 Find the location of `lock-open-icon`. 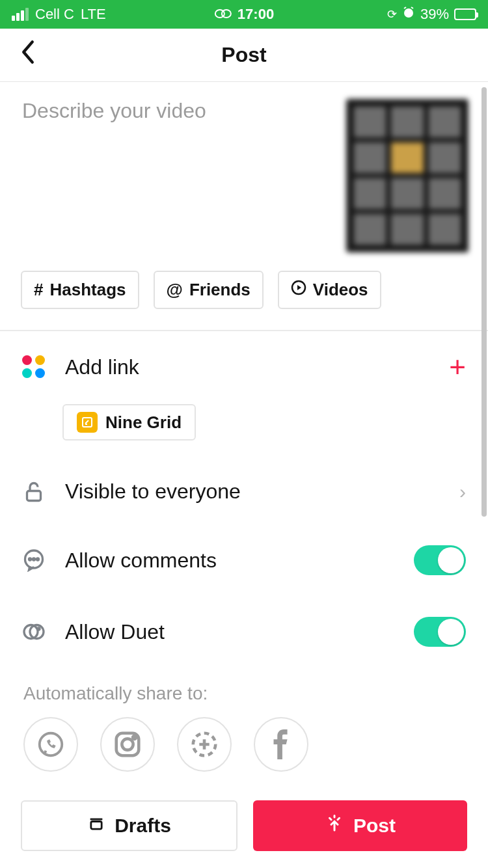

lock-open-icon is located at coordinates (34, 492).